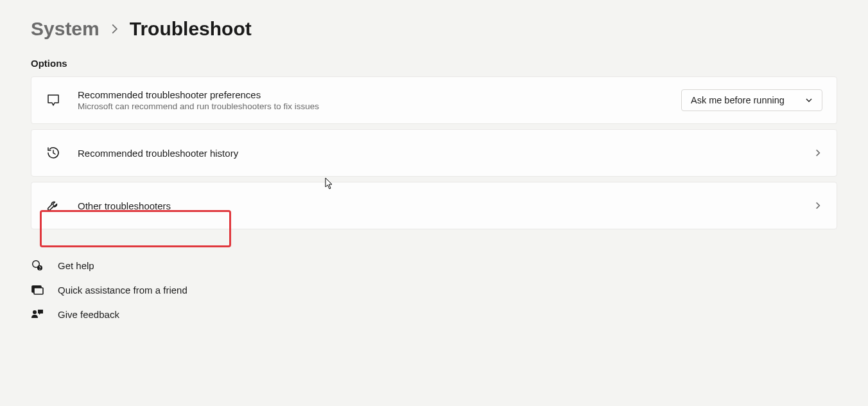  What do you see at coordinates (65, 29) in the screenshot?
I see `breadcrumb-parent: System` at bounding box center [65, 29].